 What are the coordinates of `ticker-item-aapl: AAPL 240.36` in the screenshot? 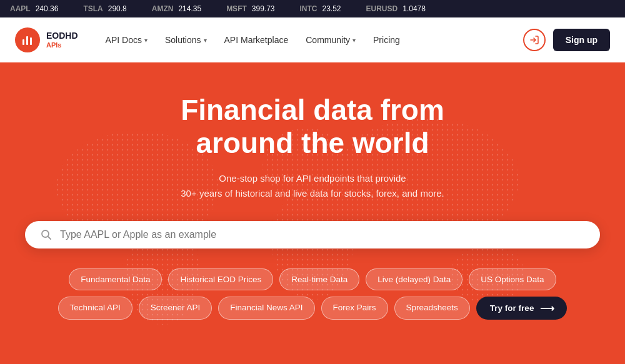 It's located at (34, 9).